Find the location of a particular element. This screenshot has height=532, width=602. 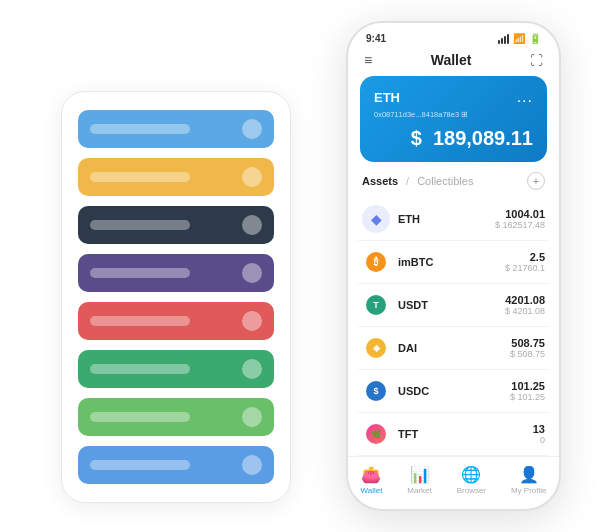

status-bar: 9:41 📶 🔋 is located at coordinates (454, 36).